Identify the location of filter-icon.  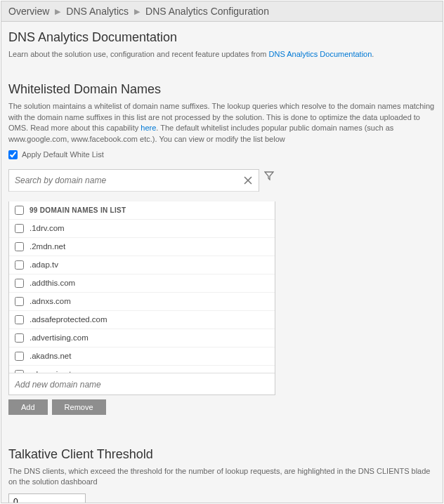
(268, 175).